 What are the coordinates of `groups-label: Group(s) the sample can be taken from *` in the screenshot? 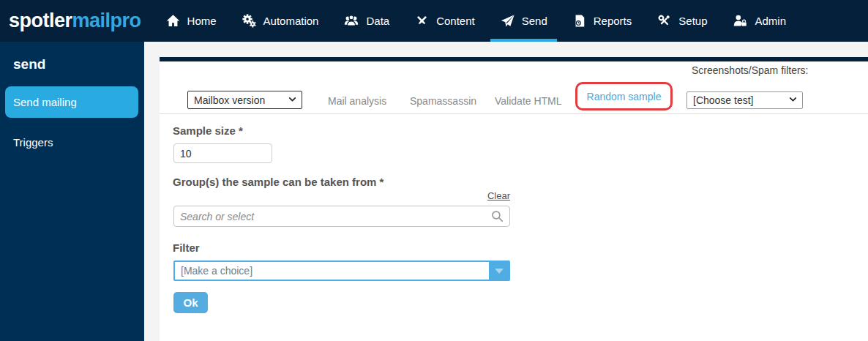 It's located at (278, 181).